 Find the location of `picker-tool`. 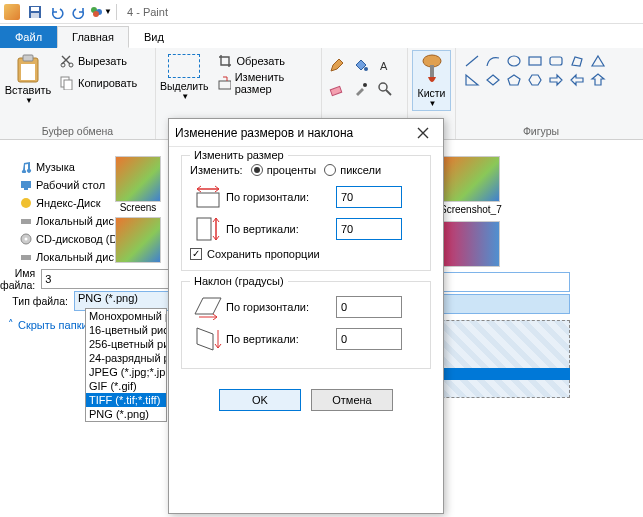

picker-tool is located at coordinates (361, 89).